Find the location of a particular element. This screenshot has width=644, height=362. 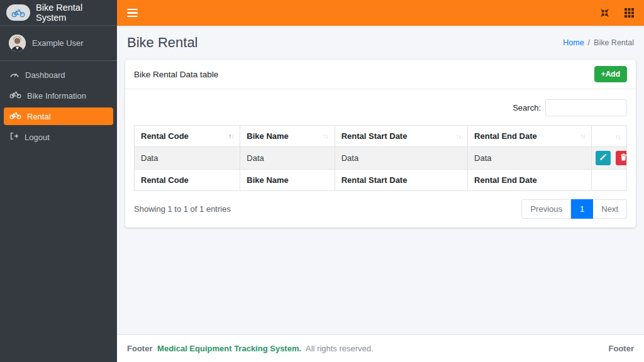

cell-rental-code: Data is located at coordinates (187, 158).